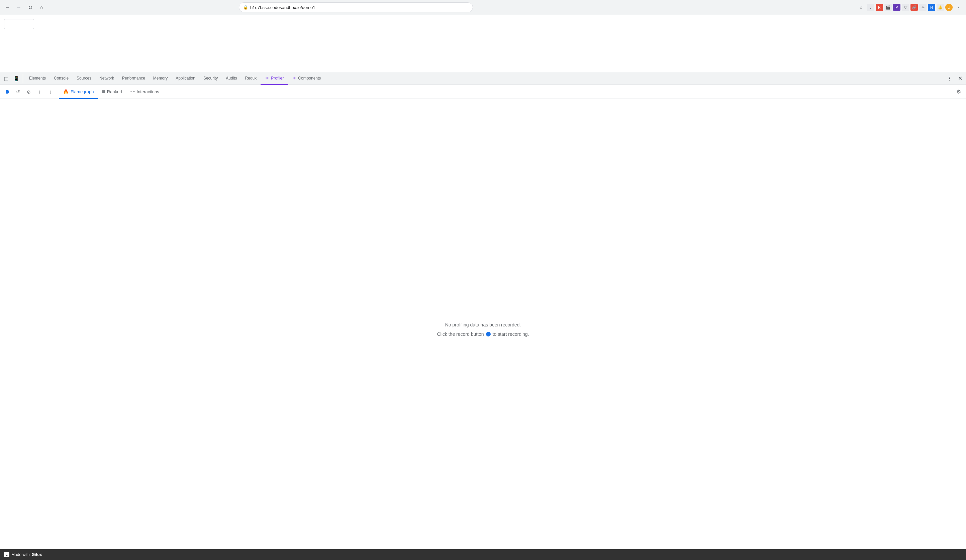 Image resolution: width=966 pixels, height=560 pixels. I want to click on tab-security: Security, so click(211, 79).